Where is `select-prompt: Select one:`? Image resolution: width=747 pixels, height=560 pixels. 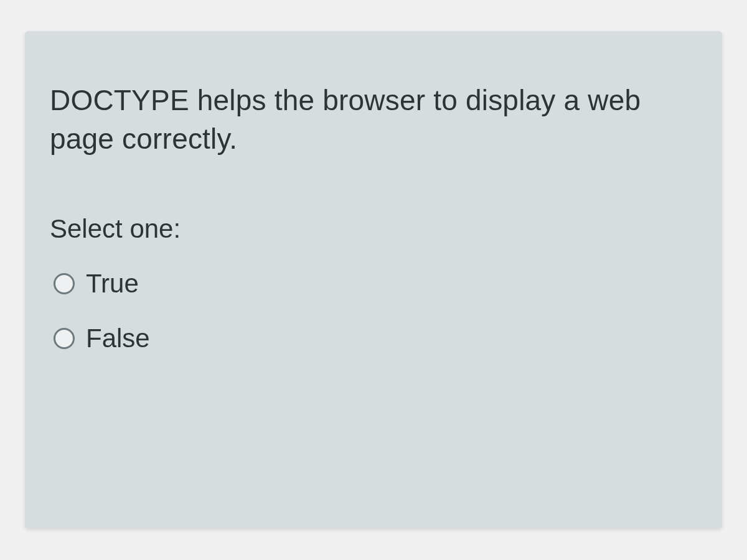
select-prompt: Select one: is located at coordinates (374, 229).